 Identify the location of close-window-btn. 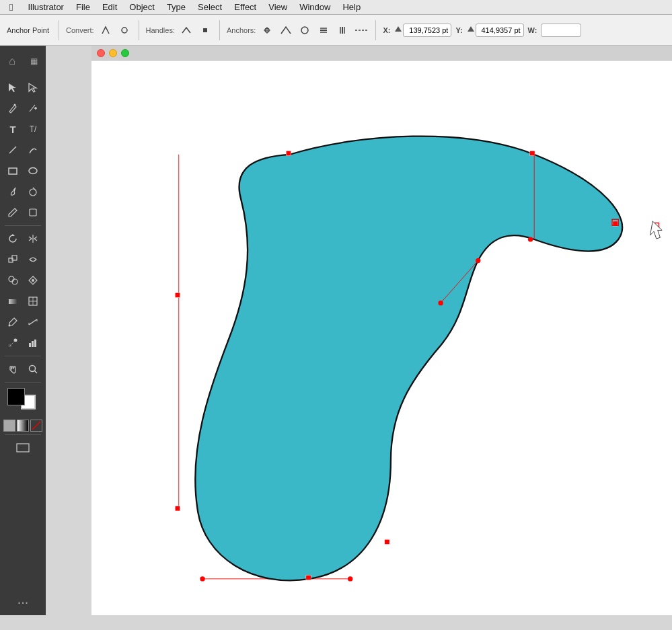
(101, 53).